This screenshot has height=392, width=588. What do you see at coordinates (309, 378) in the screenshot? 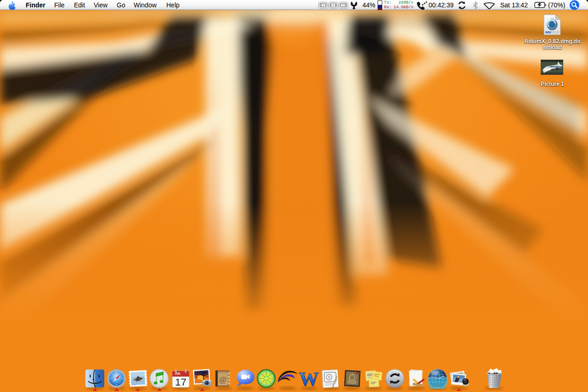
I see `svg-text: W` at bounding box center [309, 378].